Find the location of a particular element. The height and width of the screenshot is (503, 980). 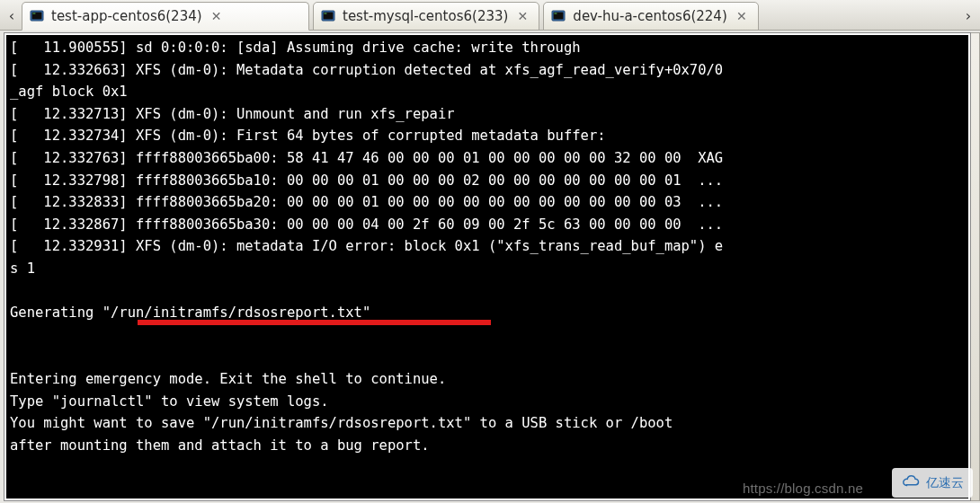

tab-test-app-centos6: test-app-centos6(234) ✕ is located at coordinates (165, 16).